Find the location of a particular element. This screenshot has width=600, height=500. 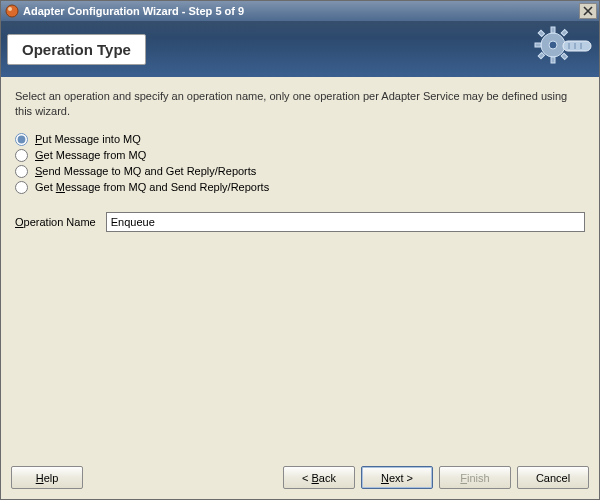

header-card: Operation Type is located at coordinates (76, 50).